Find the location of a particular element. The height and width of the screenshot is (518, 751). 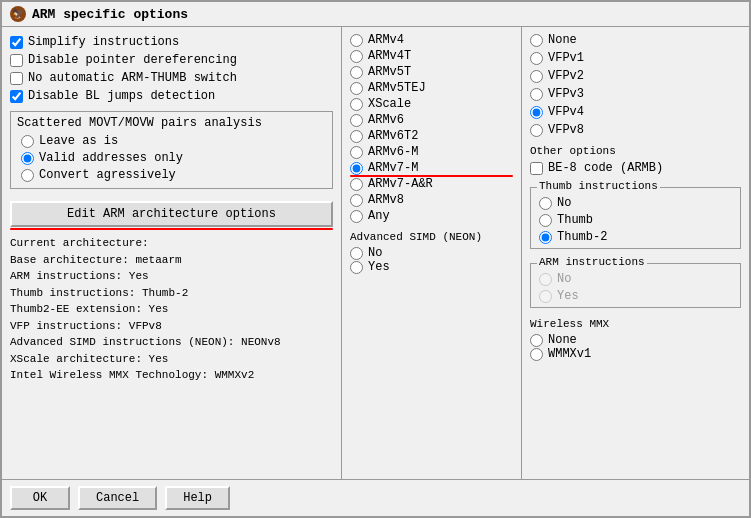

thumb-no-row: No is located at coordinates (636, 203).